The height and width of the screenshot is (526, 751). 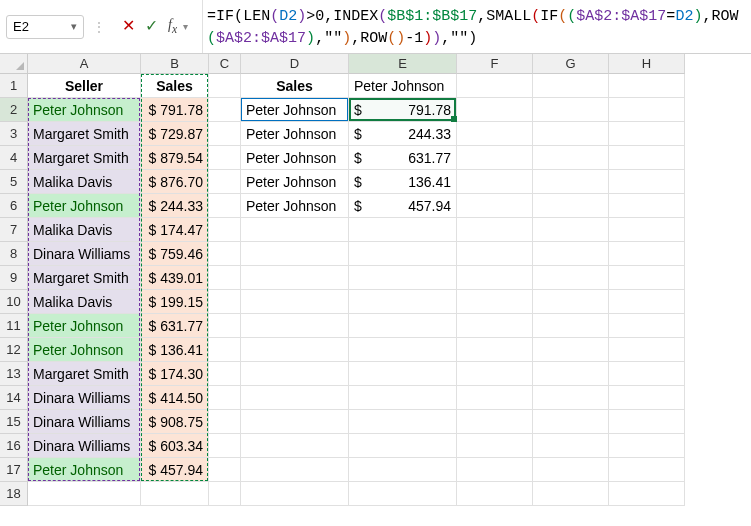 What do you see at coordinates (84, 110) in the screenshot?
I see `cell-A2: Peter Johnson` at bounding box center [84, 110].